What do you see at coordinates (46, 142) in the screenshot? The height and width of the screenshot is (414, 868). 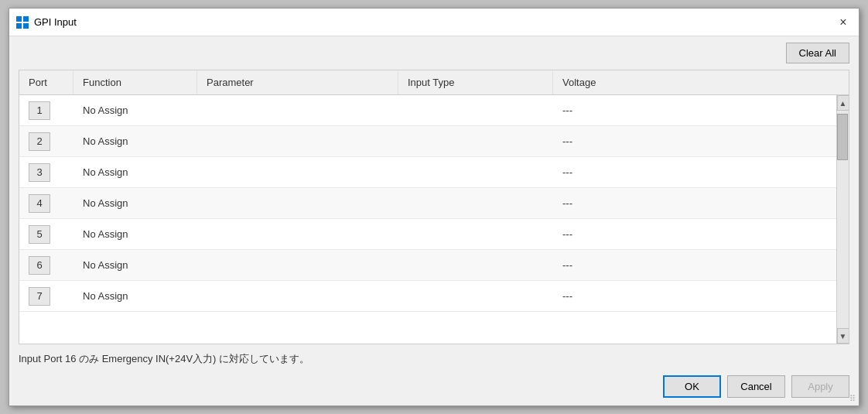 I see `cell-port: 2` at bounding box center [46, 142].